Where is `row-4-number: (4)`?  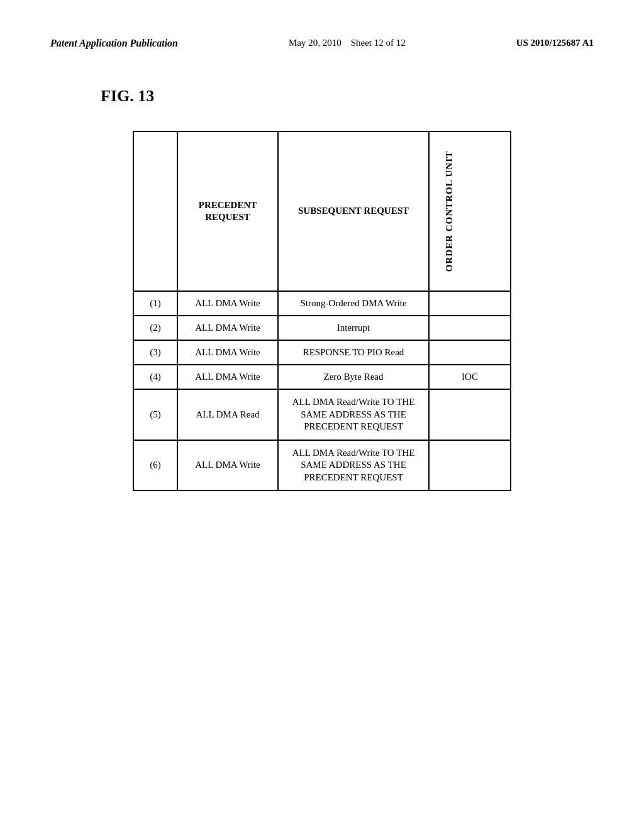 row-4-number: (4) is located at coordinates (155, 377).